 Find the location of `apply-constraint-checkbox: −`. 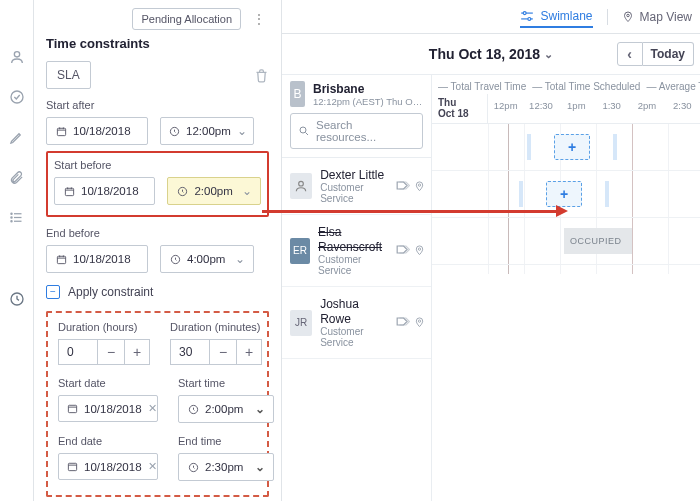

apply-constraint-checkbox: − is located at coordinates (53, 292).